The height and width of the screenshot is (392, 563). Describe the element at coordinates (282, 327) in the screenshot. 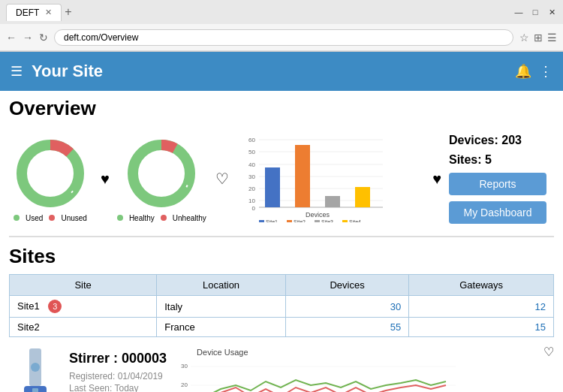

I see `table-row: Site2 France 55 15` at that location.